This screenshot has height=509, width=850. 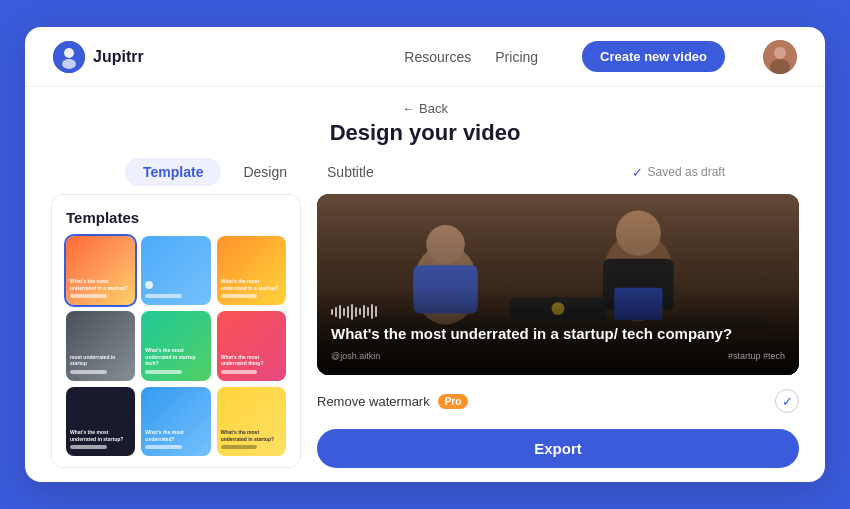 I want to click on template-9: What's the most underrated in startup?, so click(x=252, y=422).